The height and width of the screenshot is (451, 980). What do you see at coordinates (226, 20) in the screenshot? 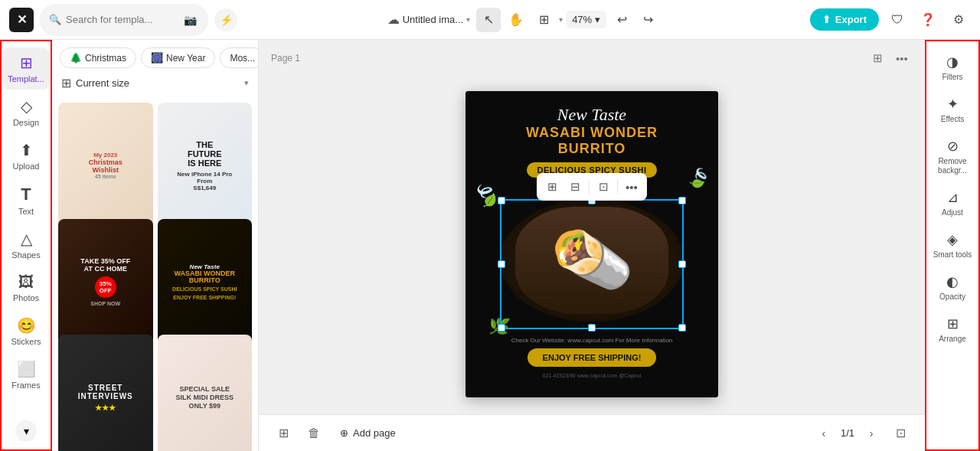
I see `filter-button: ⚡` at bounding box center [226, 20].